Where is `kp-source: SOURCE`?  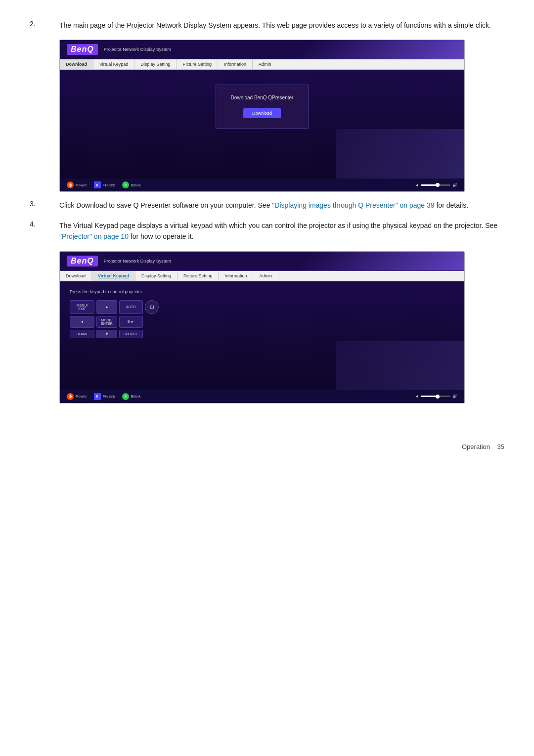
kp-source: SOURCE is located at coordinates (131, 334).